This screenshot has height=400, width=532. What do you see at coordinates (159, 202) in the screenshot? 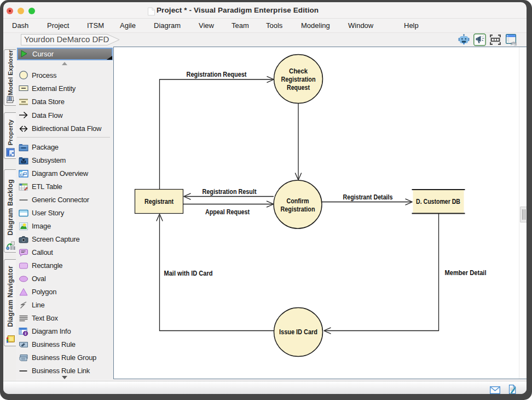
I see `svg-text: Registrant` at bounding box center [159, 202].